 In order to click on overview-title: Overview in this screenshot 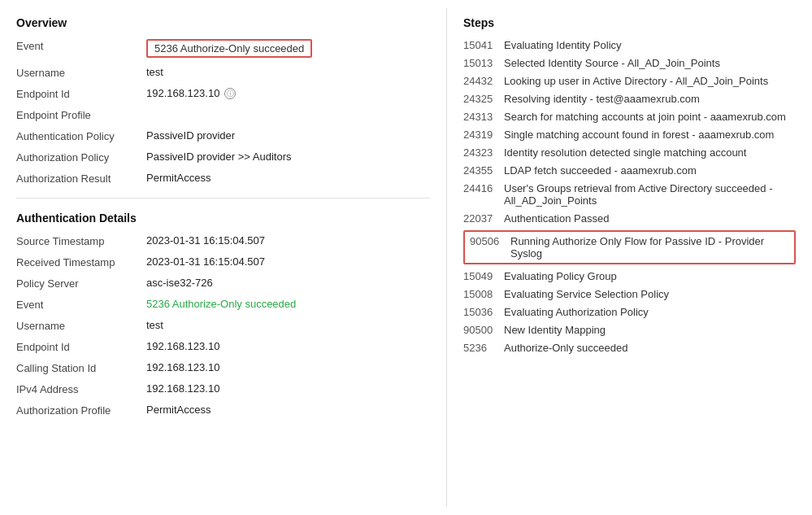, I will do `click(223, 23)`.